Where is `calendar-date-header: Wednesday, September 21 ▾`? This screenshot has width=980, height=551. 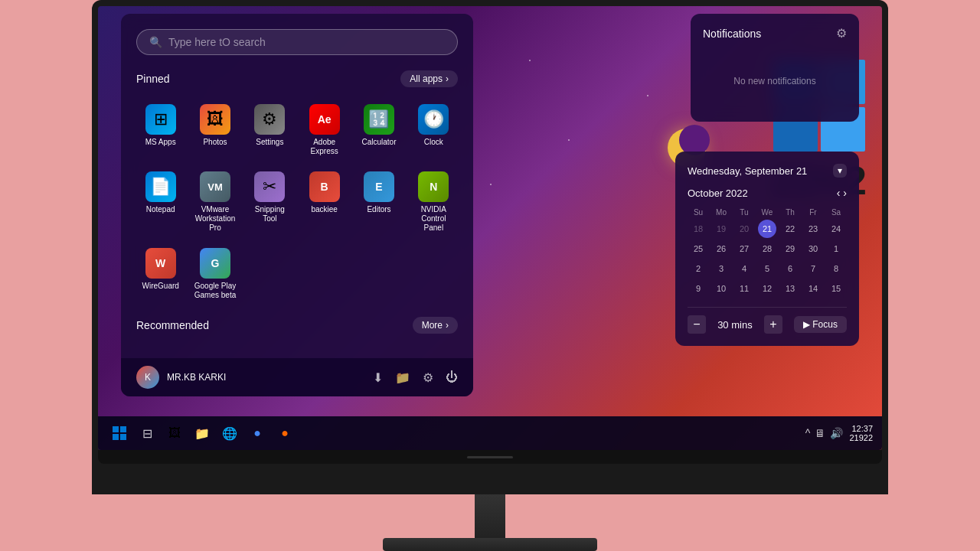
calendar-date-header: Wednesday, September 21 ▾ is located at coordinates (767, 171).